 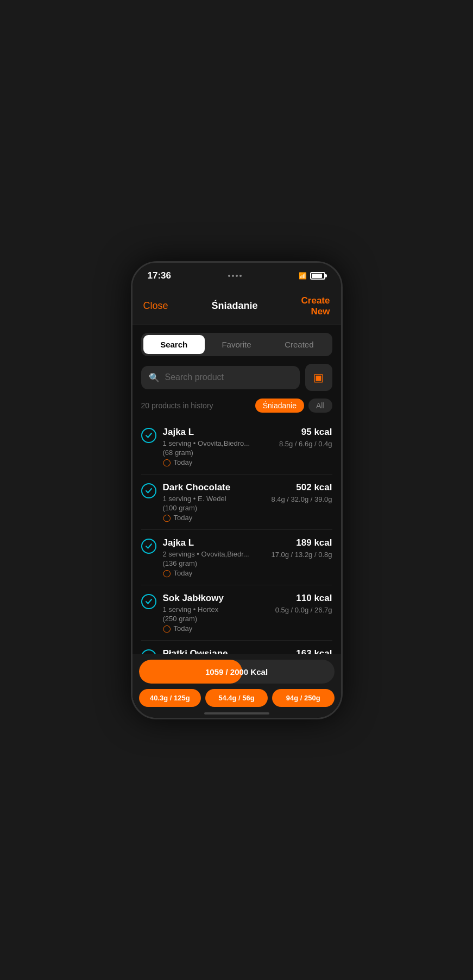 I want to click on kcal-value: 502 kcal, so click(x=301, y=488).